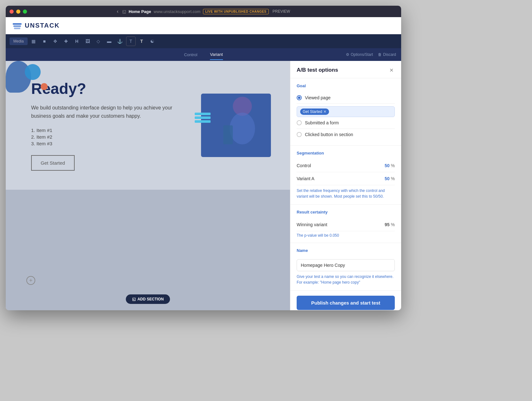  I want to click on remove-tag-button: ✕, so click(325, 112).